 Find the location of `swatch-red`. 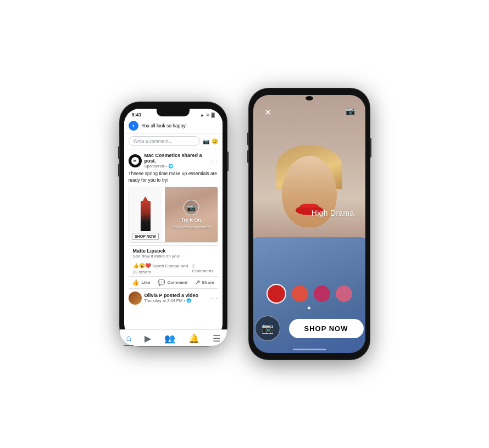

swatch-red is located at coordinates (276, 294).